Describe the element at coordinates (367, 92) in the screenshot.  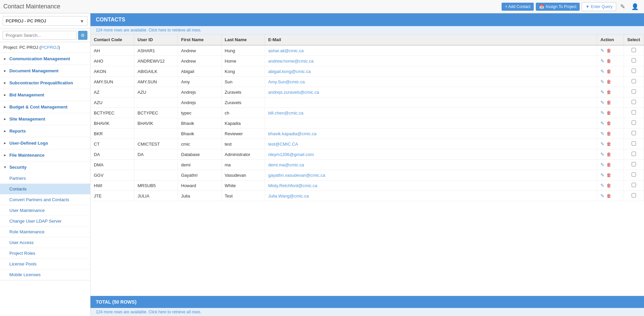
I see `table-row: AZ AZU Andrejs Zuravels andrejs.zuravels…` at that location.